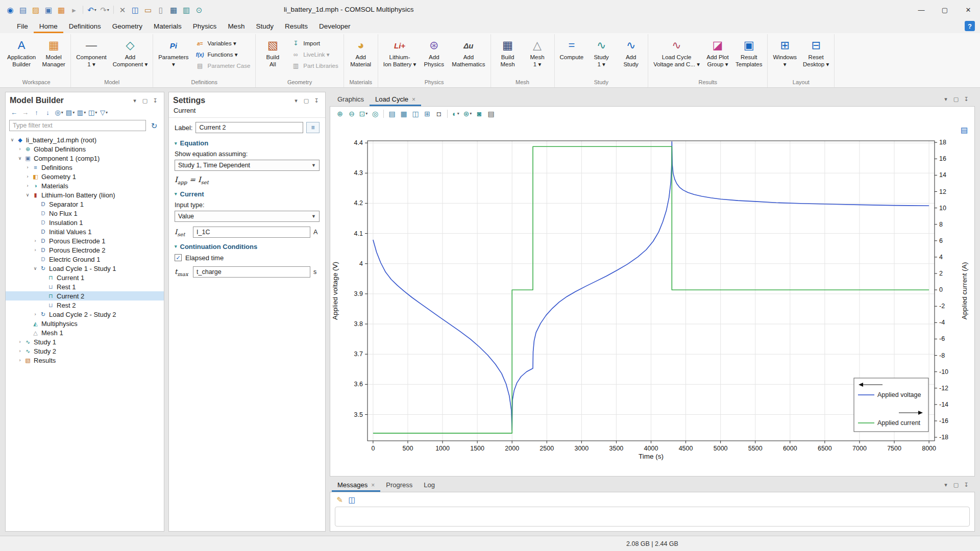  What do you see at coordinates (36, 10) in the screenshot?
I see `open-icon: ▨` at bounding box center [36, 10].